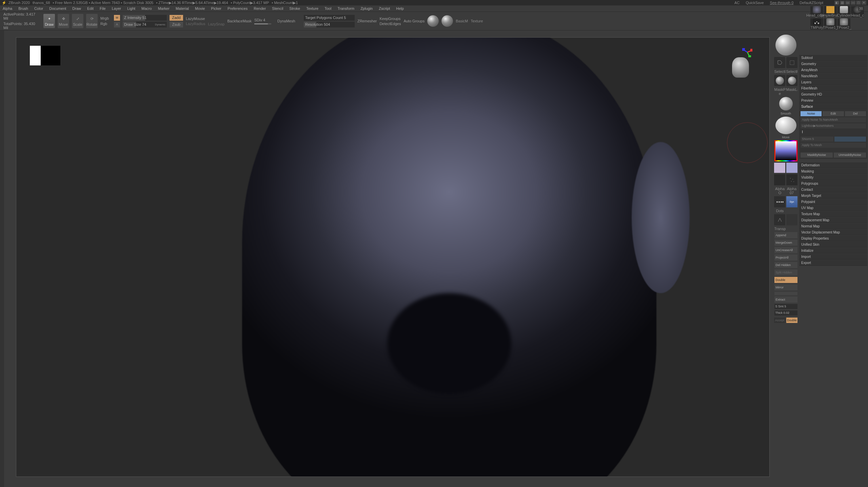  Describe the element at coordinates (384, 8) in the screenshot. I see `menu-zscript: Zscript` at that location.